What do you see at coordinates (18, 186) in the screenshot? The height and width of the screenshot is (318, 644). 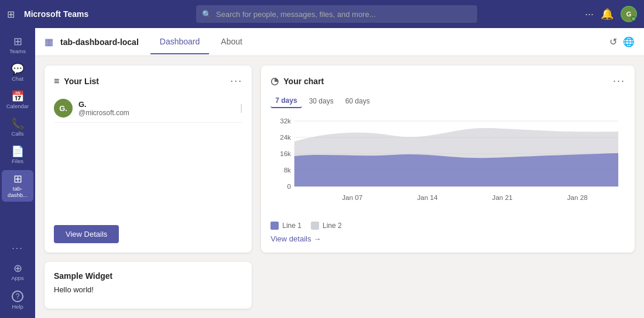 I see `sidebar-item-tab-dashboard: ⊞ tab-dashb...` at bounding box center [18, 186].